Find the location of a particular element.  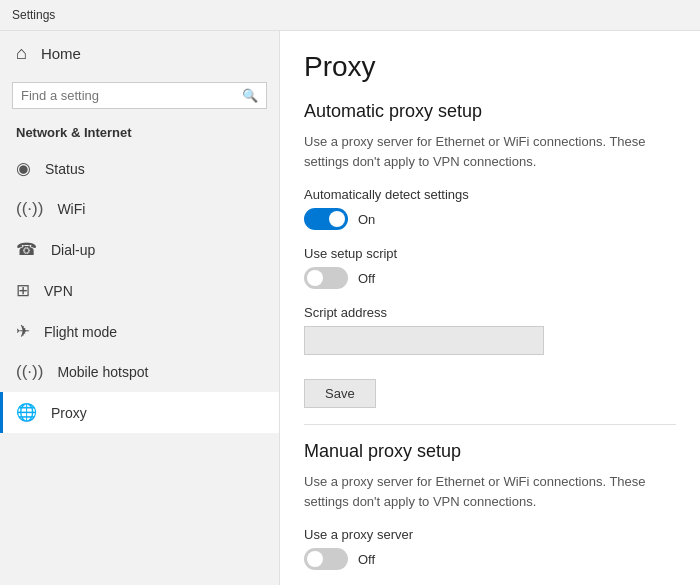

auto-detect-toggle is located at coordinates (326, 219).